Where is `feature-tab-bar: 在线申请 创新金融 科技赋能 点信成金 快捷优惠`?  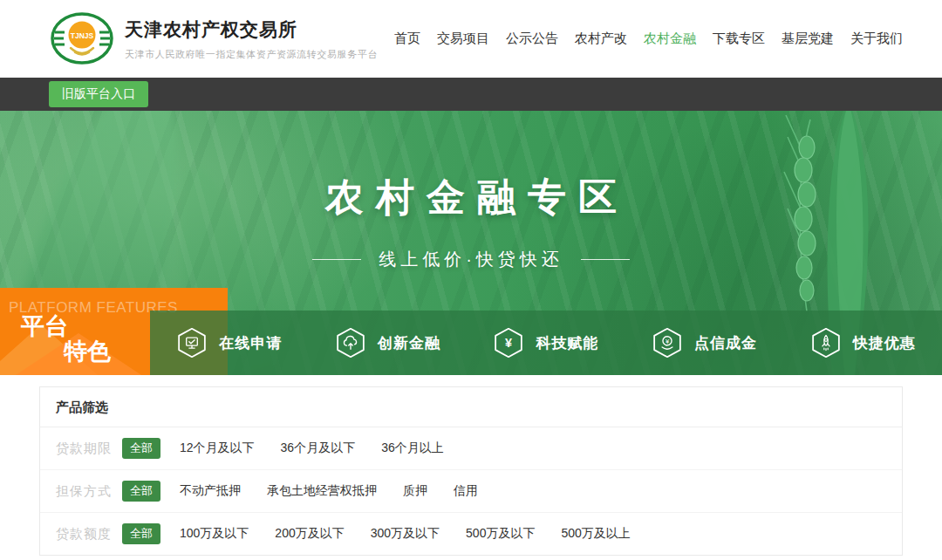 feature-tab-bar: 在线申请 创新金融 科技赋能 点信成金 快捷优惠 is located at coordinates (546, 343).